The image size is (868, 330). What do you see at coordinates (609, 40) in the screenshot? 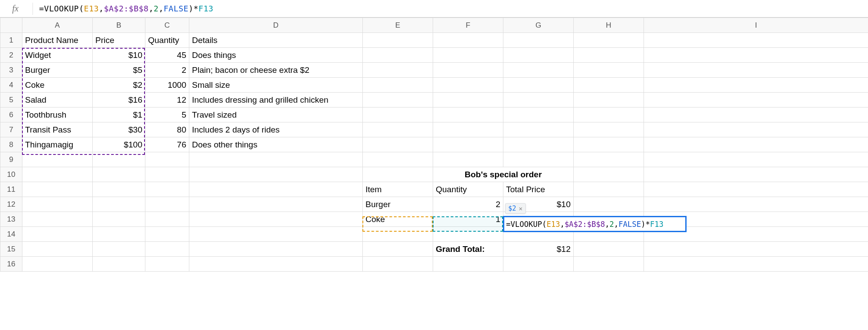
I see `cell-h1` at bounding box center [609, 40].